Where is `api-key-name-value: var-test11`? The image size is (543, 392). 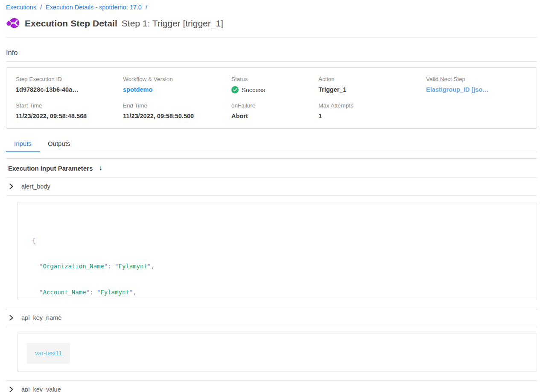 api-key-name-value: var-test11 is located at coordinates (49, 353).